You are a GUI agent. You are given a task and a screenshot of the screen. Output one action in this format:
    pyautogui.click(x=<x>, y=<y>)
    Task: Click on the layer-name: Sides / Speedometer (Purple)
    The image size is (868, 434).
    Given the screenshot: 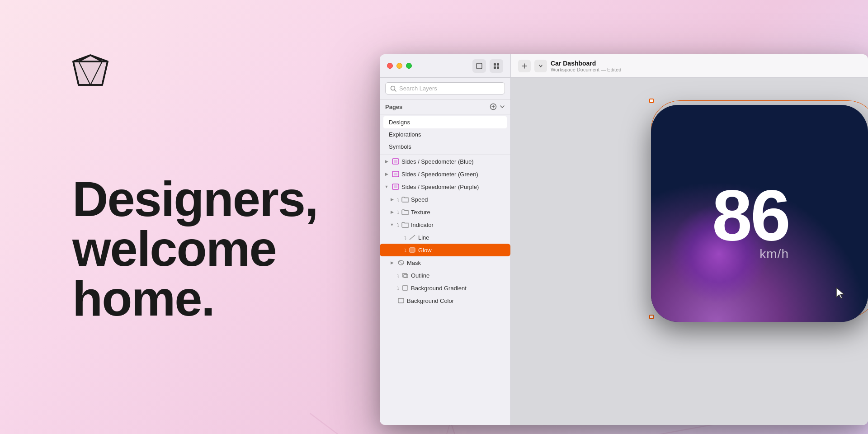 What is the action you would take?
    pyautogui.click(x=454, y=187)
    